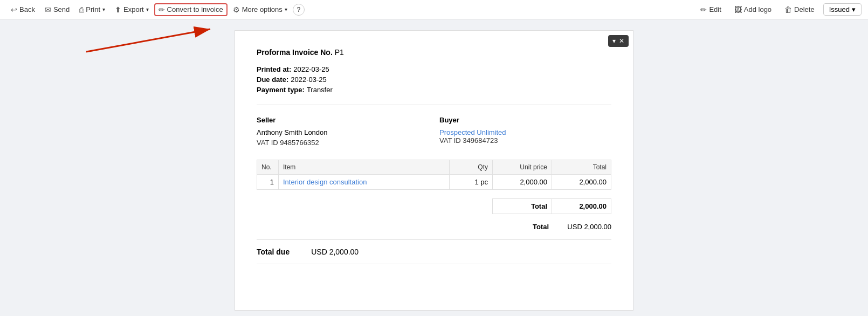 The height and width of the screenshot is (316, 868). What do you see at coordinates (753, 10) in the screenshot?
I see `add-logo-button: 🖼 Add logo` at bounding box center [753, 10].